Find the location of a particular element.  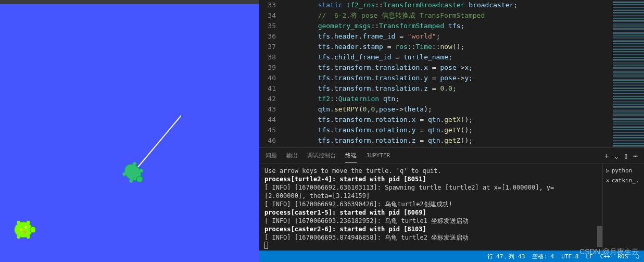

panel-tab-bar: 问题 输出 调试控制台 终端 JUPYTER + ⌄ ▯ ⋯ is located at coordinates (452, 156).